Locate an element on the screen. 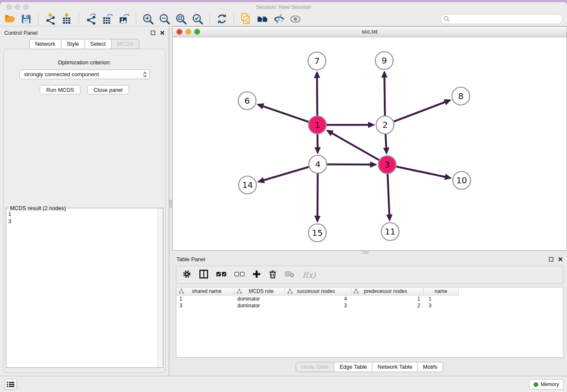 This screenshot has height=392, width=567. graph-node-label: 14 is located at coordinates (247, 185).